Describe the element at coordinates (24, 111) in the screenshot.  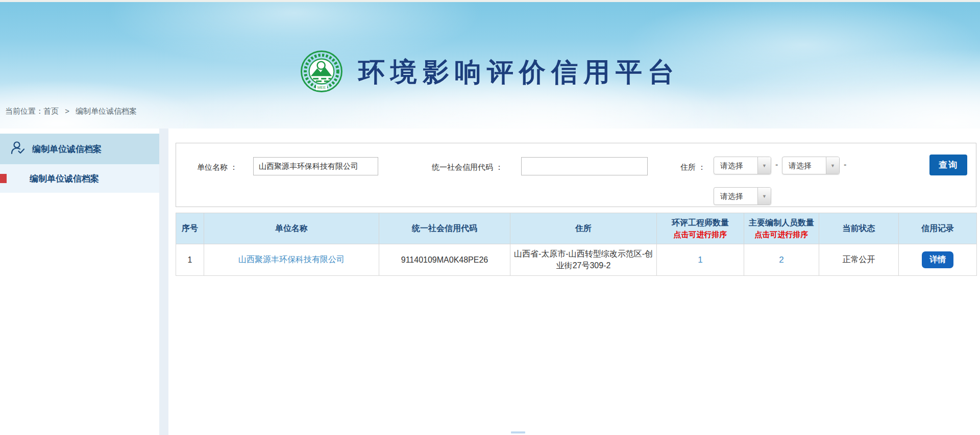
I see `breadcrumb-prefix: 当前位置：` at that location.